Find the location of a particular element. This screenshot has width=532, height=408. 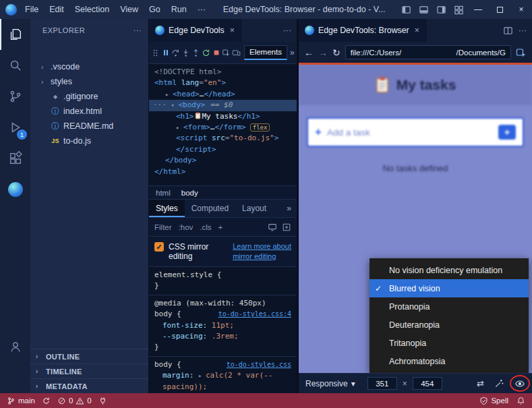

menu-item-blurred-vision: ✓Blurred vision is located at coordinates (449, 289).